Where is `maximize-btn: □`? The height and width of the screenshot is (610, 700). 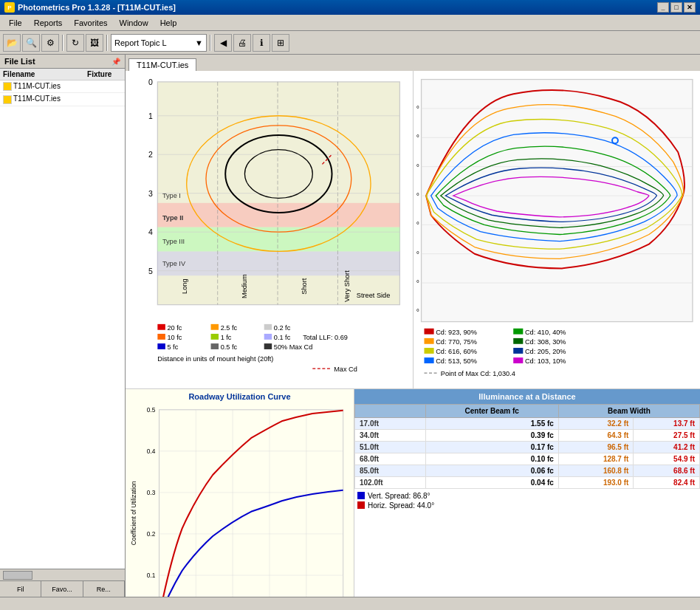 maximize-btn: □ is located at coordinates (676, 7).